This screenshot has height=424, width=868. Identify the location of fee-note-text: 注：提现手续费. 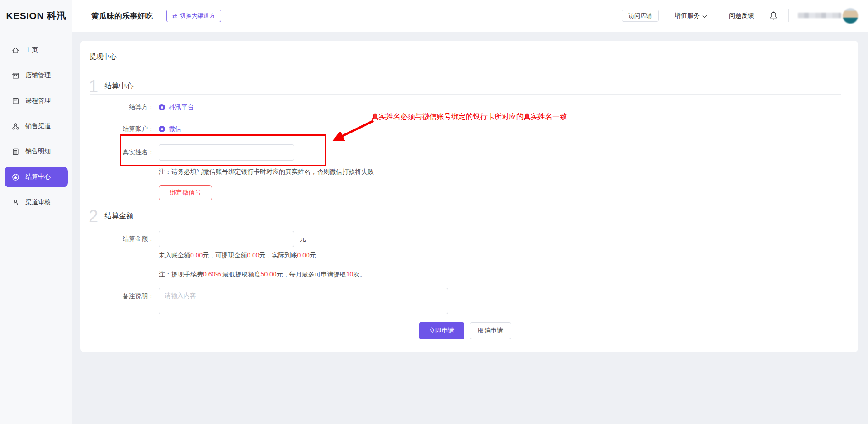
(181, 274).